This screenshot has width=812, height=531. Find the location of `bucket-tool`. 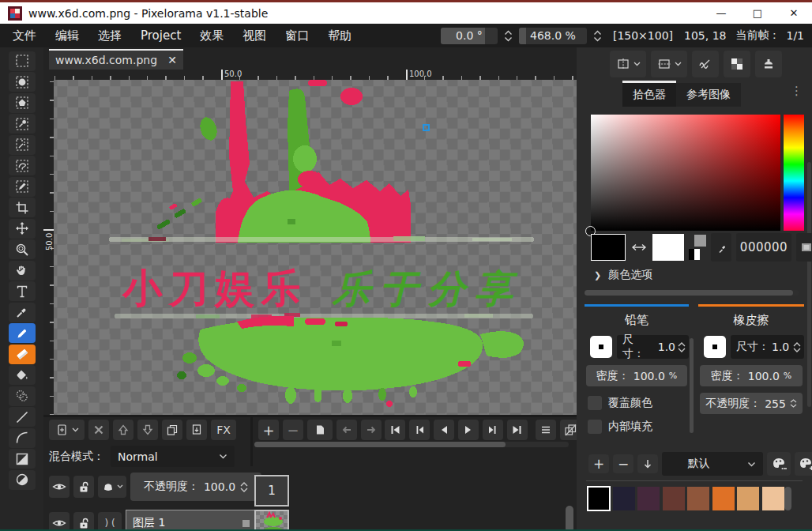

bucket-tool is located at coordinates (22, 375).